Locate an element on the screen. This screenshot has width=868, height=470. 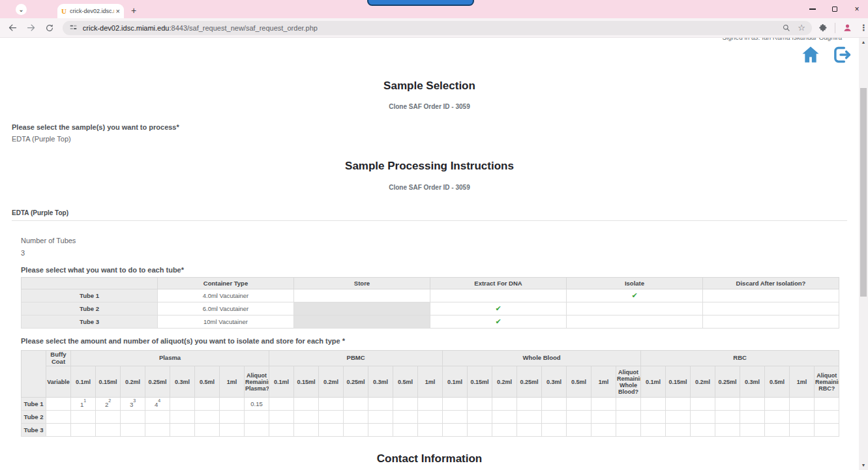
new-tab-button: + is located at coordinates (134, 10).